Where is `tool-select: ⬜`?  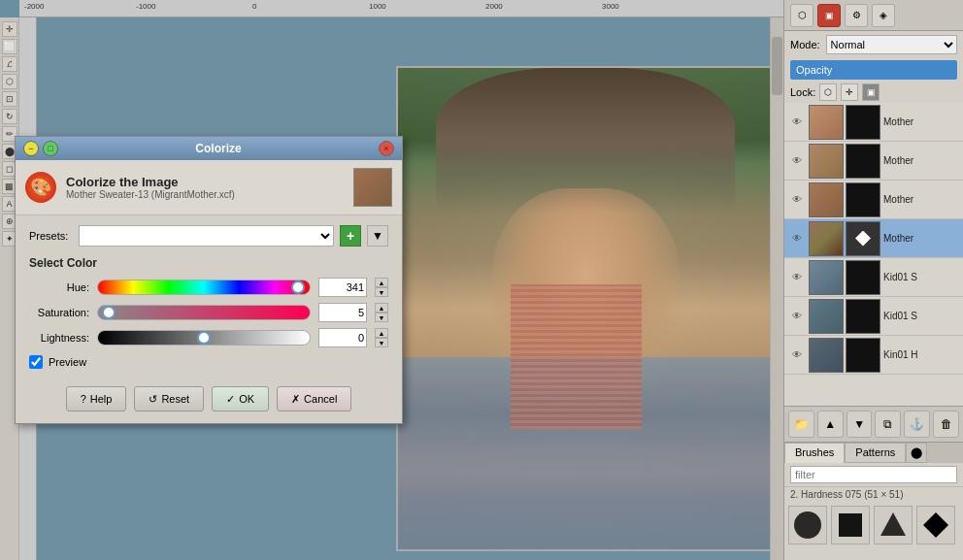
tool-select: ⬜ is located at coordinates (10, 47).